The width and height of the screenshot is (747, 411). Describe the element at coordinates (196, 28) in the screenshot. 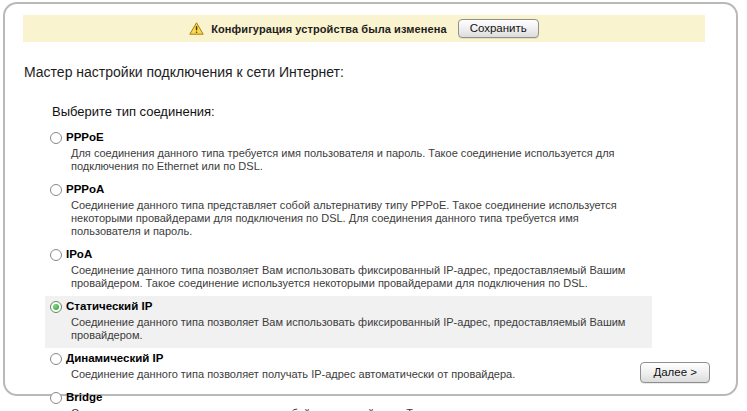

I see `warning-triangle-icon` at that location.